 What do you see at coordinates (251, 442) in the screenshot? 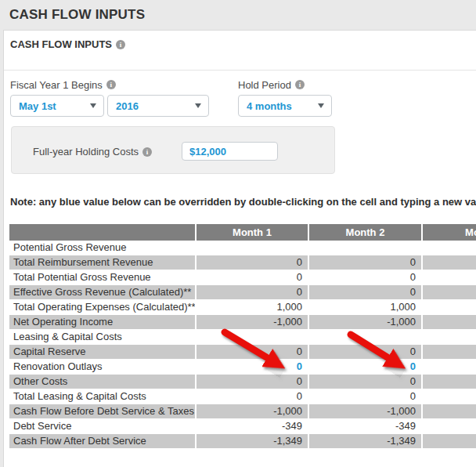
I see `cell-month-1: -1,349` at bounding box center [251, 442].